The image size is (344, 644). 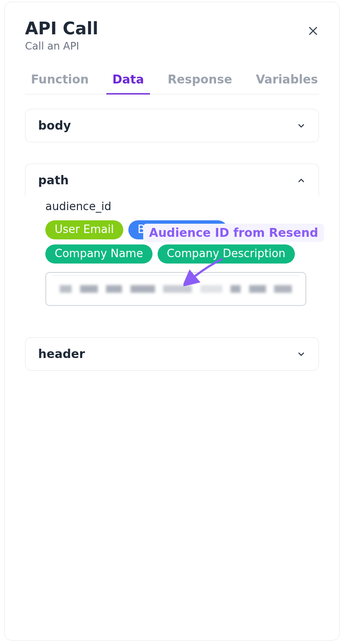 What do you see at coordinates (313, 32) in the screenshot?
I see `close-icon` at bounding box center [313, 32].